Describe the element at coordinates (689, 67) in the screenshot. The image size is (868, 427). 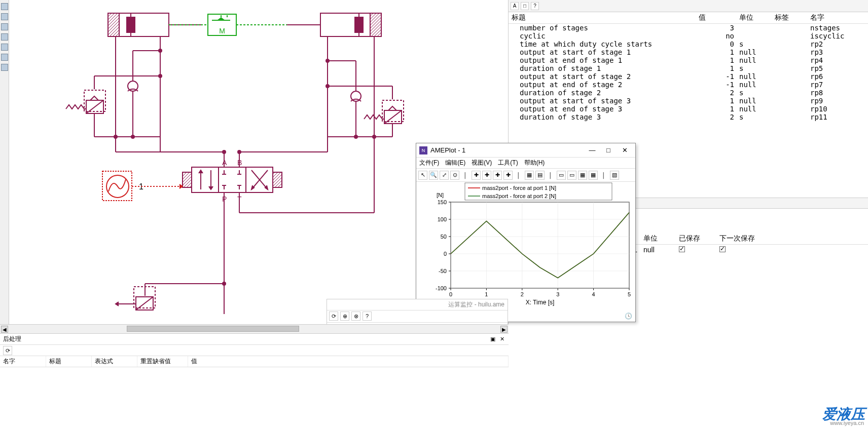
I see `parameters-table: 标题 值 单位 标签 名字 number of stages 3 nstages…` at that location.